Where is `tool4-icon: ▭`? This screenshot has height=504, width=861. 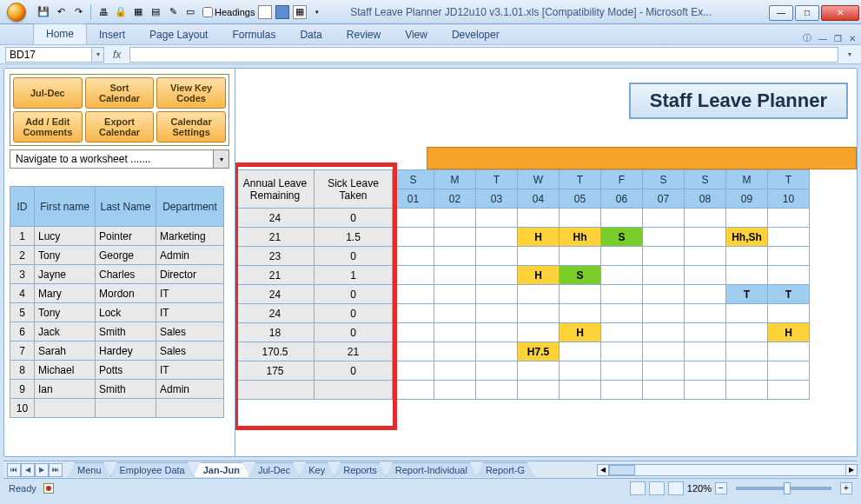 tool4-icon: ▭ is located at coordinates (190, 12).